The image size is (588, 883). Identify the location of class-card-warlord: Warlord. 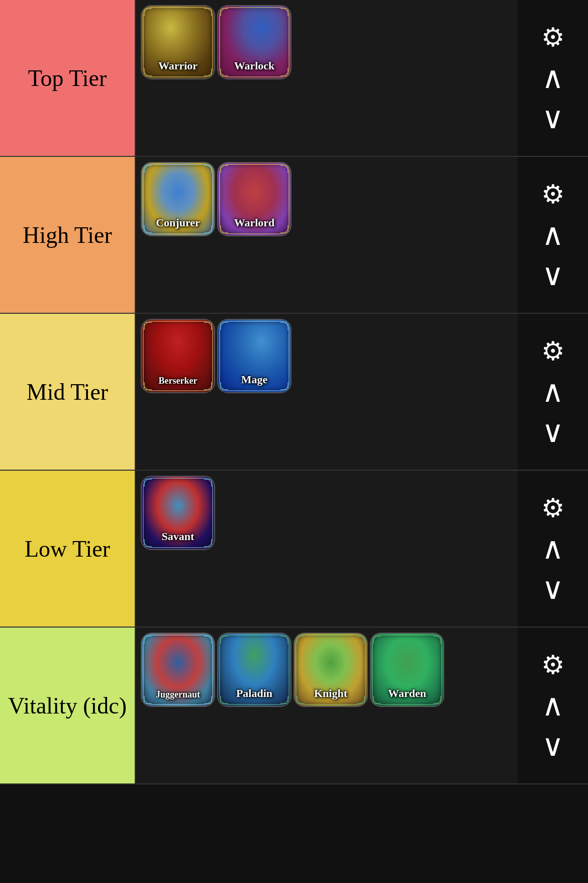
(254, 199).